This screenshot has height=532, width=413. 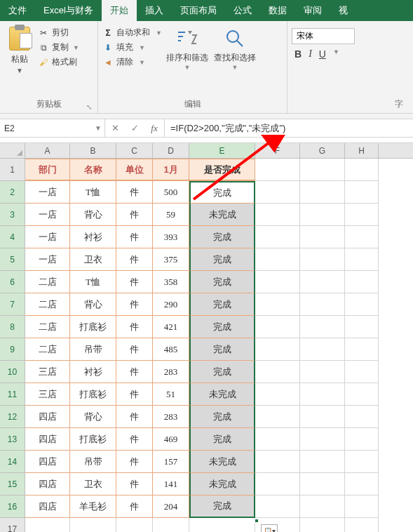 I want to click on cell: 部门, so click(x=48, y=170).